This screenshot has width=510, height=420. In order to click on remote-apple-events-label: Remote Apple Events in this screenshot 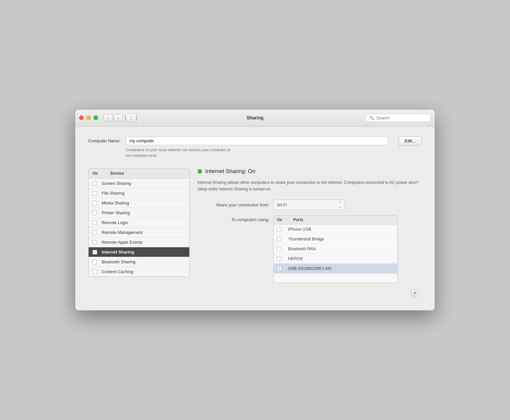, I will do `click(122, 242)`.